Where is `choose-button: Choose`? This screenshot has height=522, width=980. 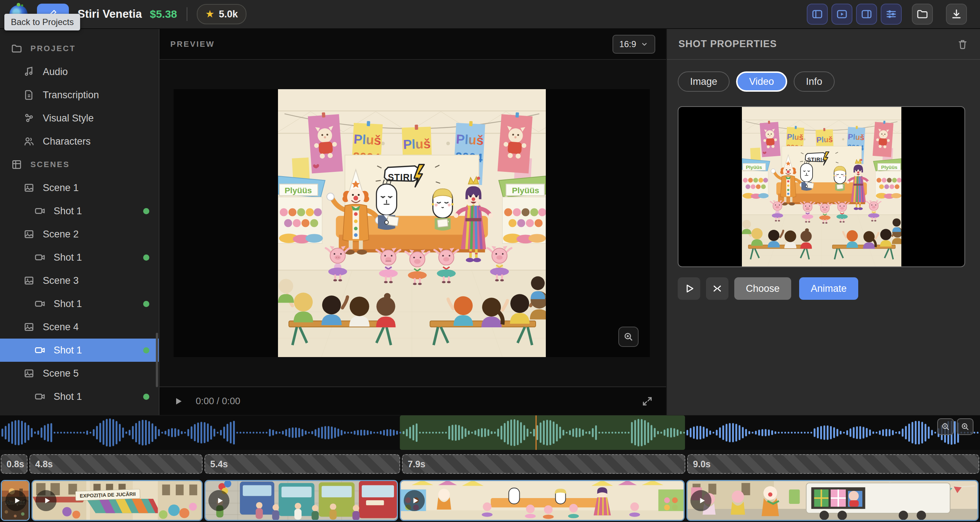 choose-button: Choose is located at coordinates (763, 288).